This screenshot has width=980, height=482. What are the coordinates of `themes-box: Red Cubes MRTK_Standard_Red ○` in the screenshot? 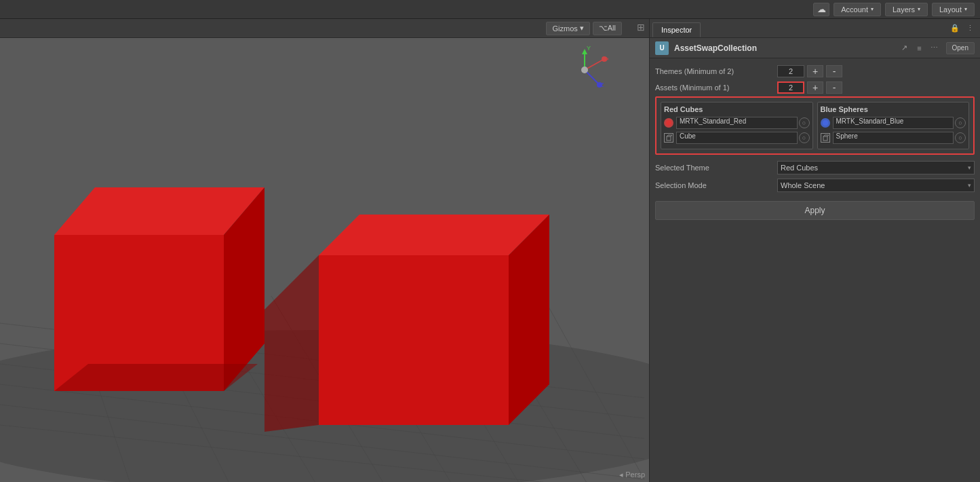 It's located at (815, 126).